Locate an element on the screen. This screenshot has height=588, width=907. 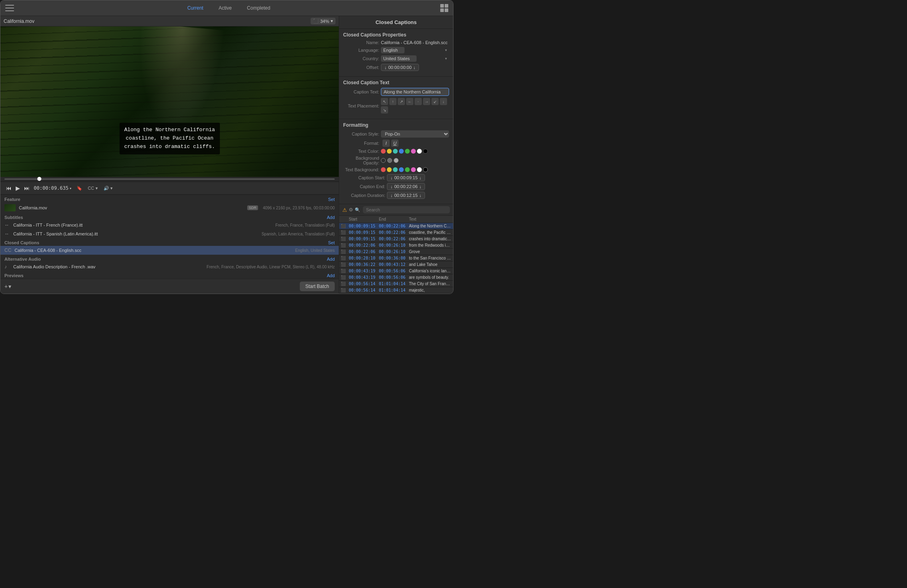
bg-yellow is located at coordinates (389, 170).